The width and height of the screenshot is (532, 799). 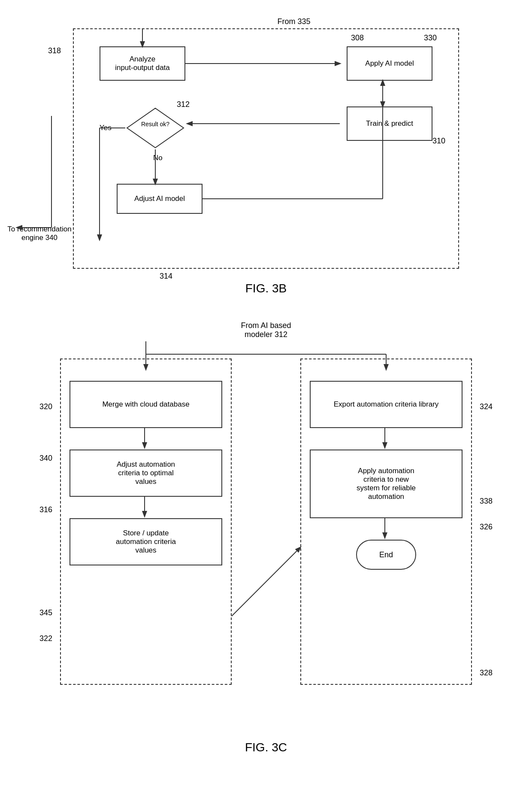 What do you see at coordinates (386, 484) in the screenshot?
I see `box-apply-auto: Apply automation criteria to new system …` at bounding box center [386, 484].